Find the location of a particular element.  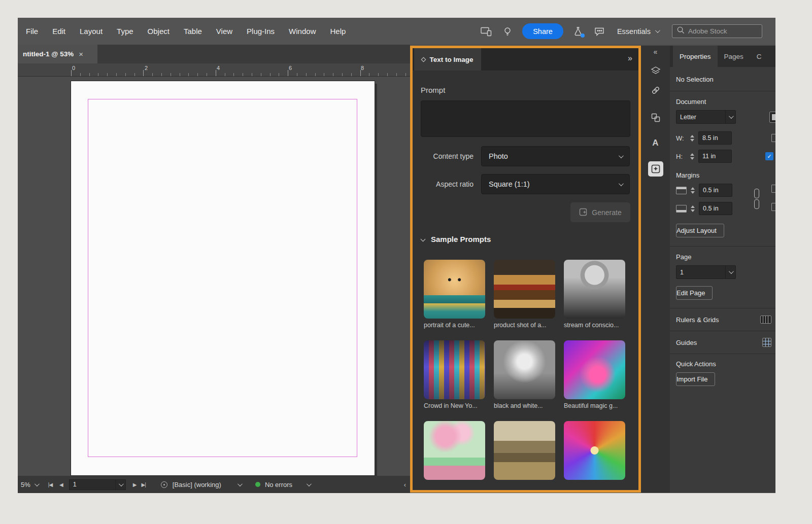

workspace-switcher: Essentials is located at coordinates (638, 31).